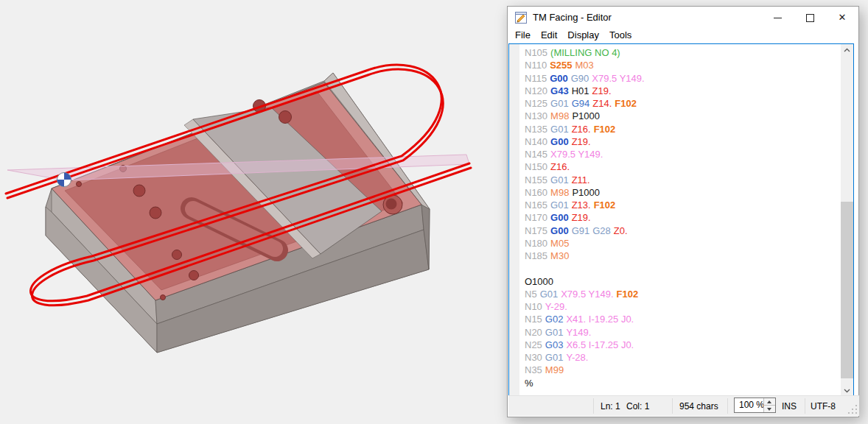 This screenshot has width=868, height=424. I want to click on counterbore-hole, so click(392, 205).